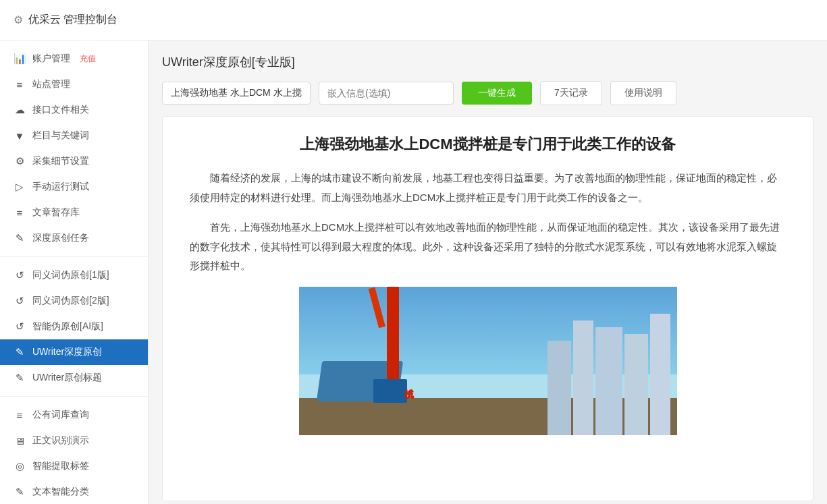  What do you see at coordinates (68, 327) in the screenshot?
I see `sidebar-label-ai: 智能伪原创[AI版]` at bounding box center [68, 327].